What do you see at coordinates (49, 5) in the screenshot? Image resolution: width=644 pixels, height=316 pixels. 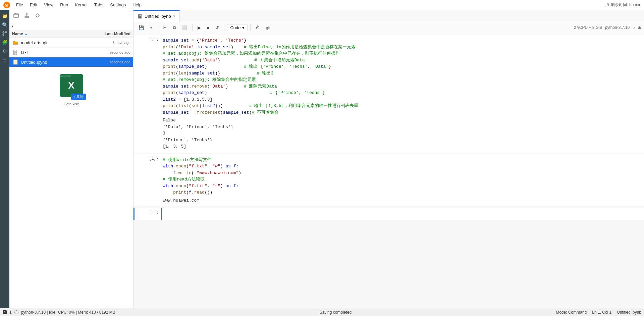 I see `menu-view: View` at bounding box center [49, 5].